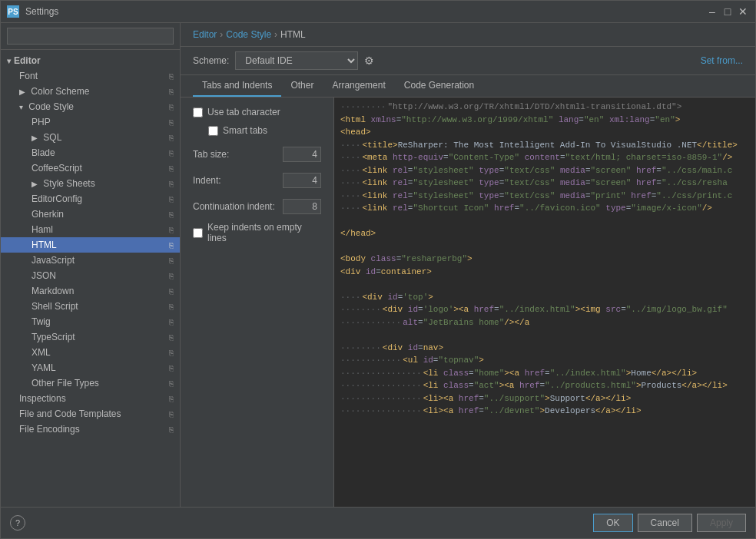  Describe the element at coordinates (45, 245) in the screenshot. I see `sidebar-item-label: HTML` at that location.